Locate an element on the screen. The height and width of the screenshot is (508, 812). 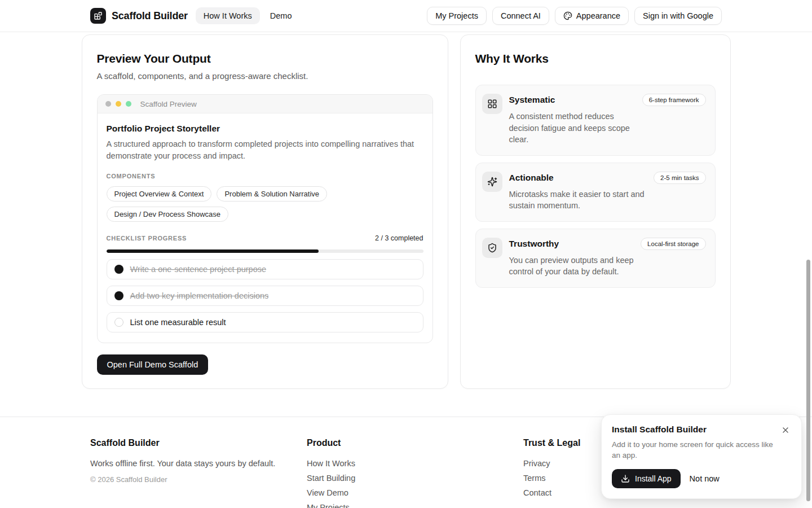
blocks-icon is located at coordinates (98, 16).